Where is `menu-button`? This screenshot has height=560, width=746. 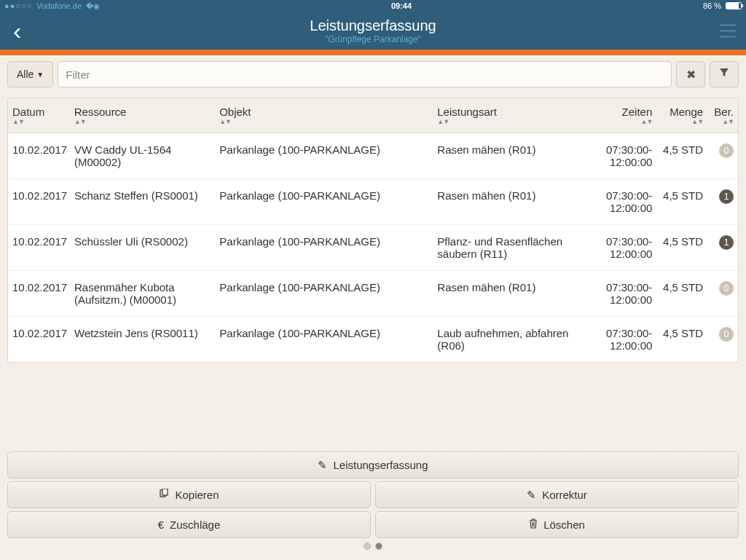
menu-button is located at coordinates (728, 31).